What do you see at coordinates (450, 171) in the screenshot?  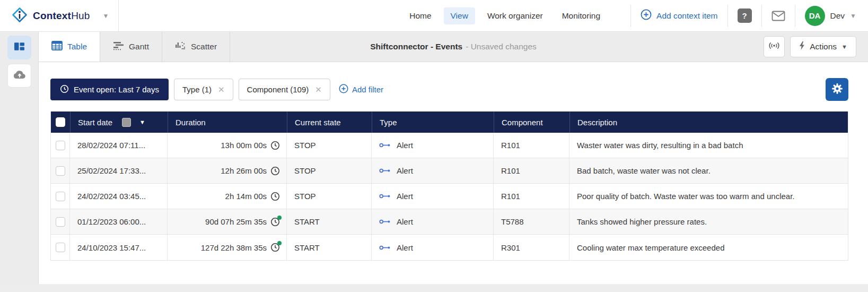 I see `table-row: 25/02/2024 17:33... 12h 26m 00s STOP Ale…` at bounding box center [450, 171].